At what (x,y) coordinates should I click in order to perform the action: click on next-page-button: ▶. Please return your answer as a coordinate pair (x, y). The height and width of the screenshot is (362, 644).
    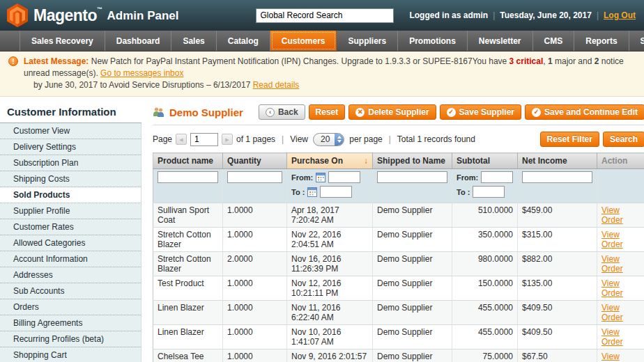
    Looking at the image, I should click on (227, 139).